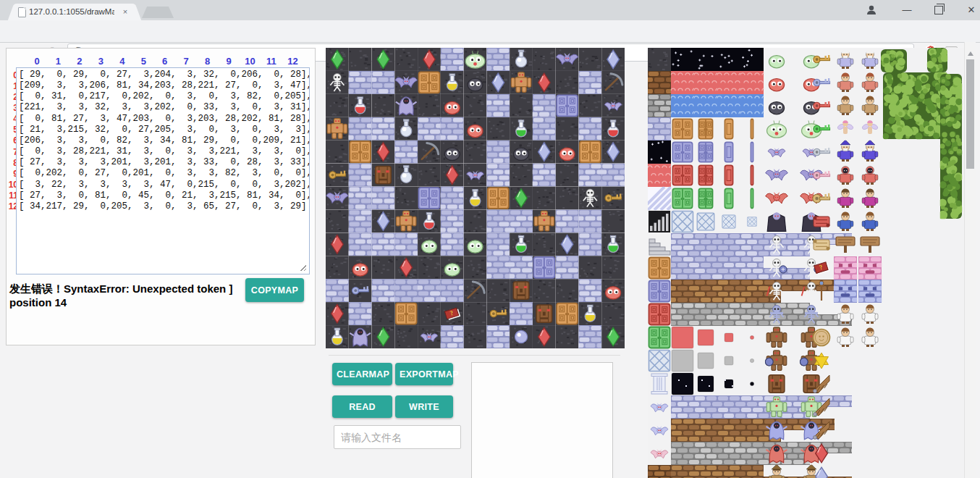  Describe the element at coordinates (186, 61) in the screenshot. I see `col-header: 7` at that location.